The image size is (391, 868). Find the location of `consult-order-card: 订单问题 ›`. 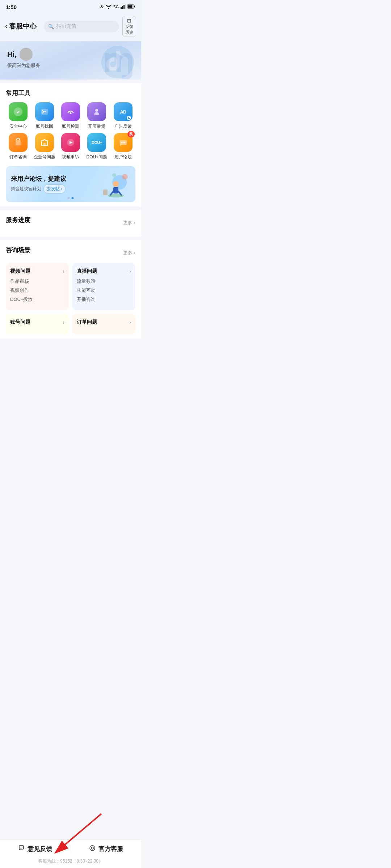

consult-order-card: 订单问题 › is located at coordinates (104, 324).